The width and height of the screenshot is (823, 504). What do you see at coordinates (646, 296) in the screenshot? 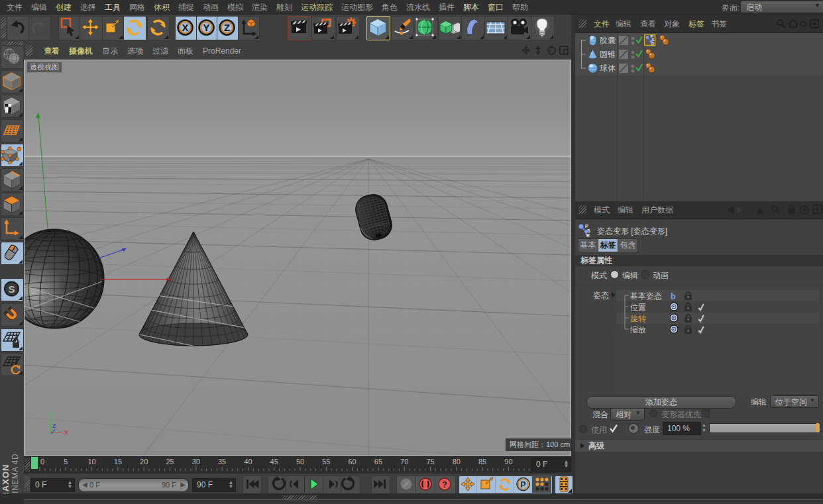
I see `svg-text: 基本姿态` at bounding box center [646, 296].